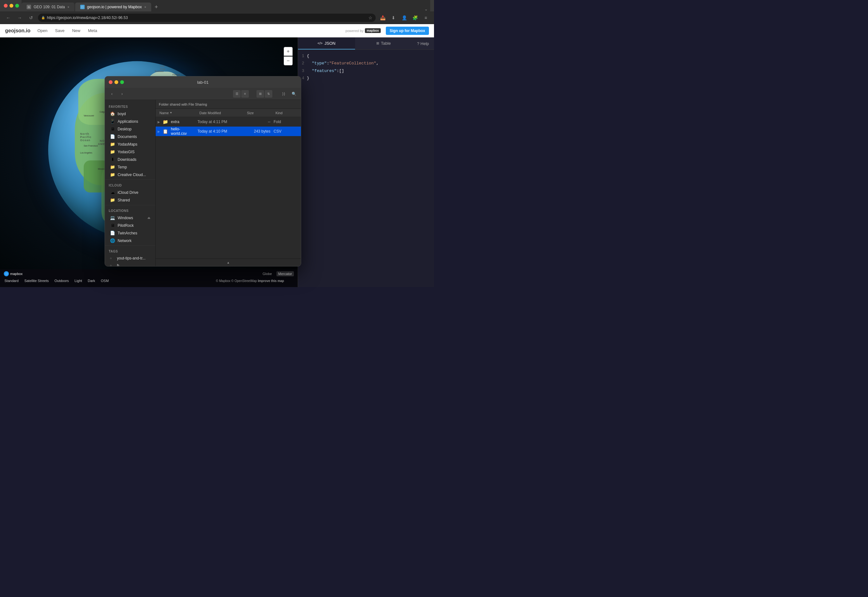 The height and width of the screenshot is (597, 868). What do you see at coordinates (130, 159) in the screenshot?
I see `sidebar-item-downloads: ⬇ Downloads` at bounding box center [130, 159].